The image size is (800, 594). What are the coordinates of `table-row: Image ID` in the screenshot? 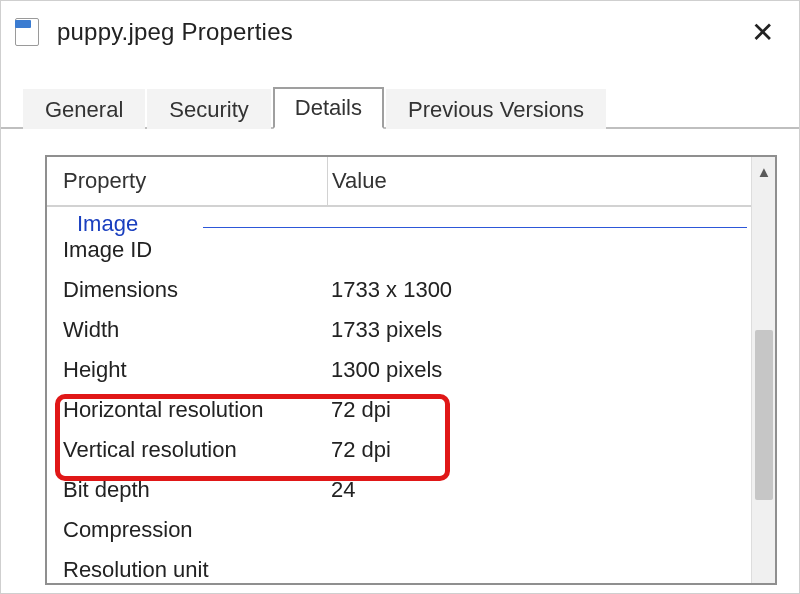 It's located at (411, 250).